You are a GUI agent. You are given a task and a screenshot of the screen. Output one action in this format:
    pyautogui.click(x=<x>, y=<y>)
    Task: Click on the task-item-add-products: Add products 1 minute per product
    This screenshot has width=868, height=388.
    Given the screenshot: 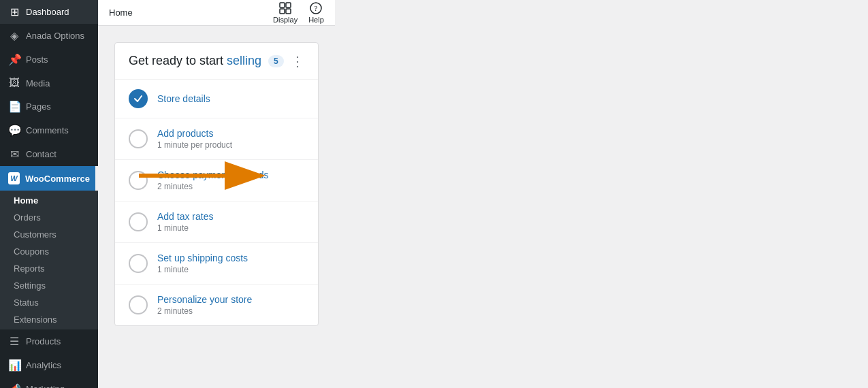 What is the action you would take?
    pyautogui.click(x=216, y=139)
    